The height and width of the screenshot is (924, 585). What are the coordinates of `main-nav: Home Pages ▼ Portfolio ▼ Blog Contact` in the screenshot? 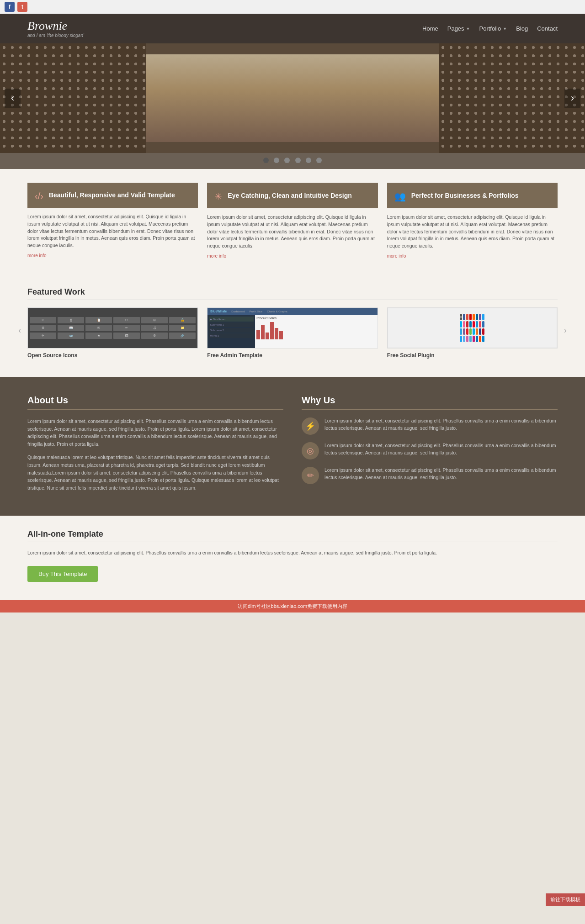 It's located at (490, 28).